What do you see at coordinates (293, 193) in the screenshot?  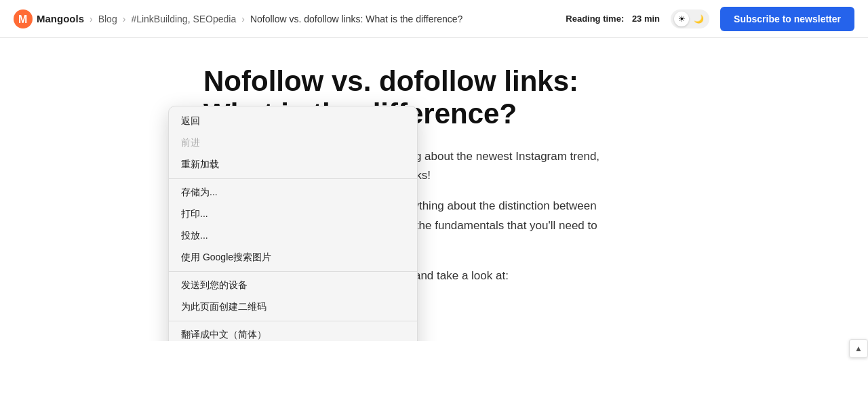 I see `menu-item-saveas: 存储为...` at bounding box center [293, 193].